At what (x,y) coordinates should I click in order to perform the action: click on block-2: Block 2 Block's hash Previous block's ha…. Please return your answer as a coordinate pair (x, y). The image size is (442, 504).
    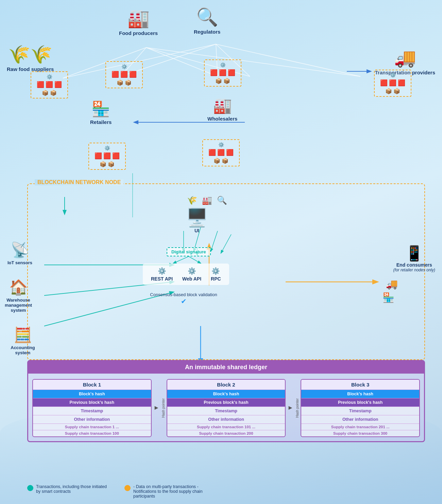
    Looking at the image, I should click on (226, 408).